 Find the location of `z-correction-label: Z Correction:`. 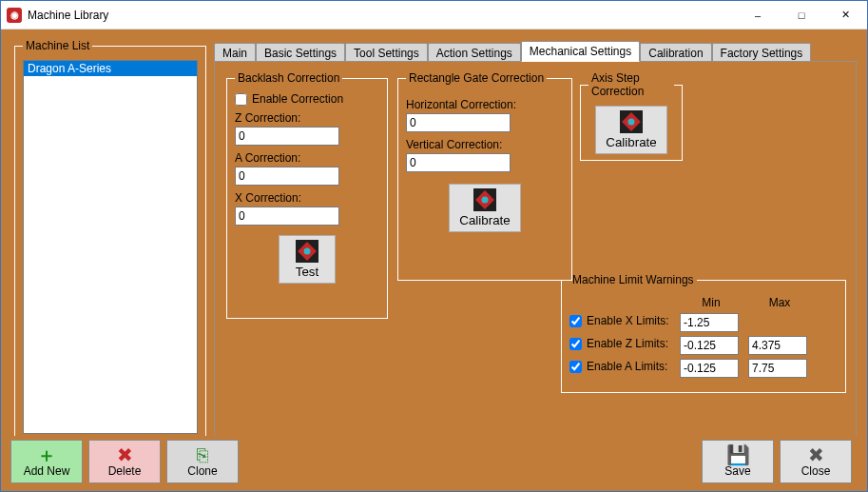

z-correction-label: Z Correction: is located at coordinates (307, 118).